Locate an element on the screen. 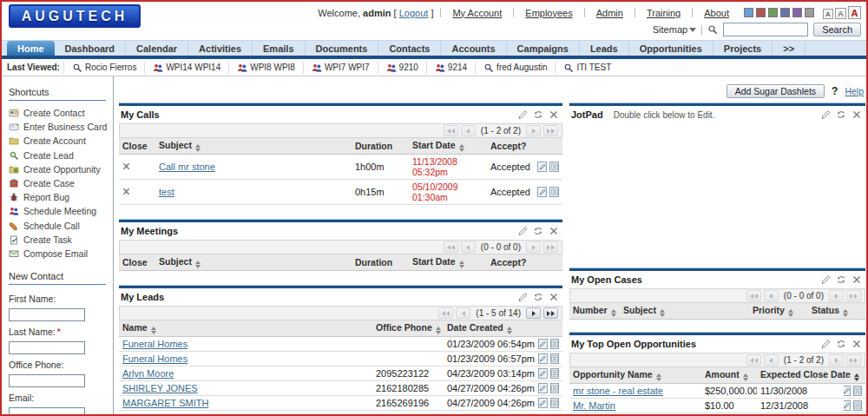 The image size is (868, 416). tab-home: Home is located at coordinates (31, 49).